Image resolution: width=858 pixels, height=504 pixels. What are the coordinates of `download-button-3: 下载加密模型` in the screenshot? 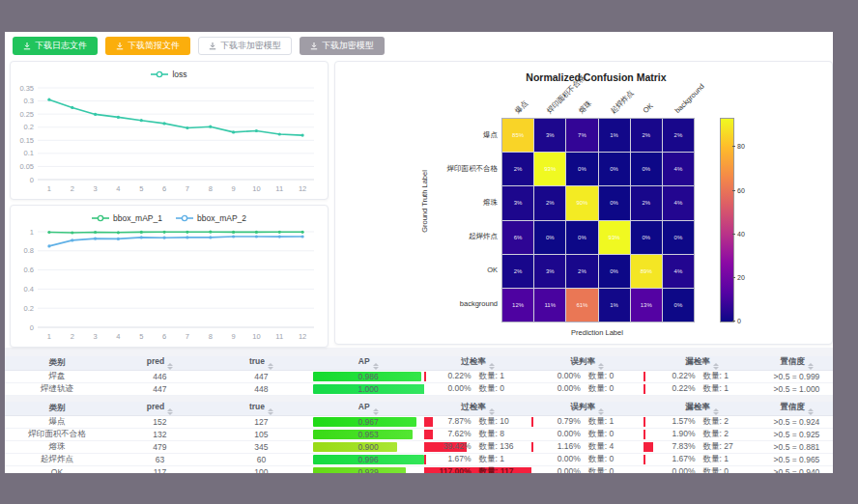 It's located at (342, 46).